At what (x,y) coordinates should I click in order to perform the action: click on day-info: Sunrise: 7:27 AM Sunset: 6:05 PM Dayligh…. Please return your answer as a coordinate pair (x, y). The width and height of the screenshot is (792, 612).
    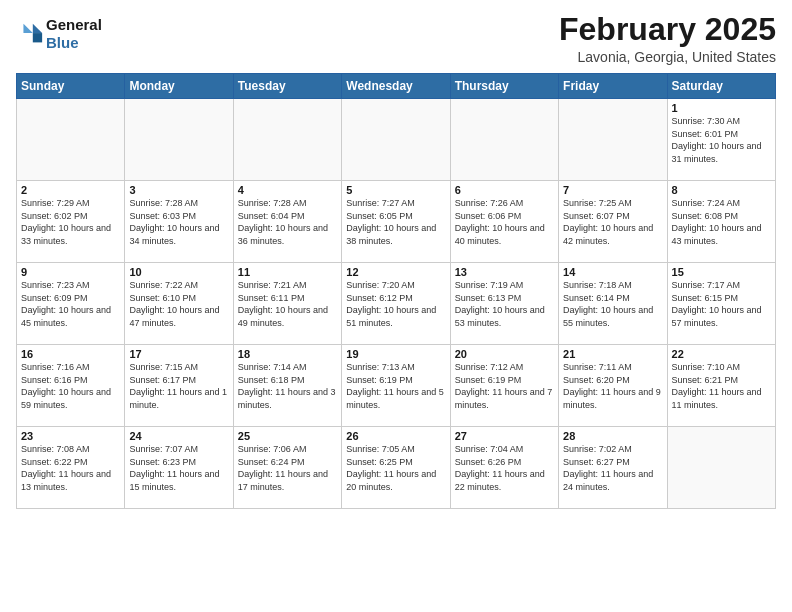
    Looking at the image, I should click on (396, 222).